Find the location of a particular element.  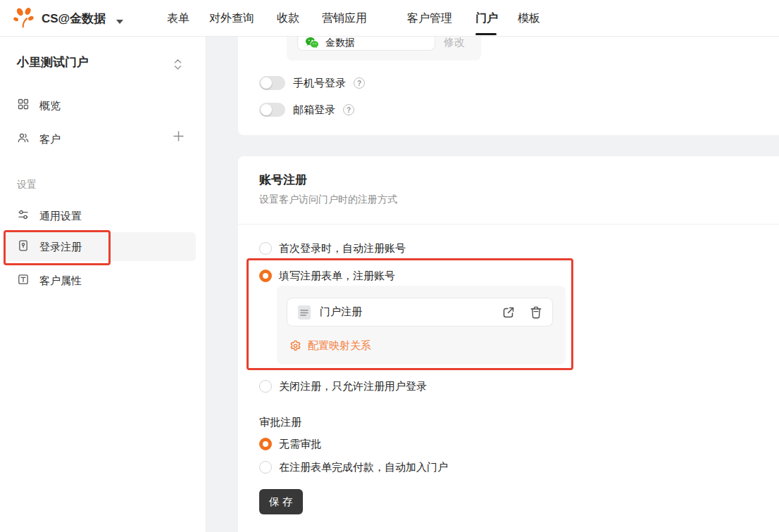

register-form-panel: 门户注册 is located at coordinates (421, 325).